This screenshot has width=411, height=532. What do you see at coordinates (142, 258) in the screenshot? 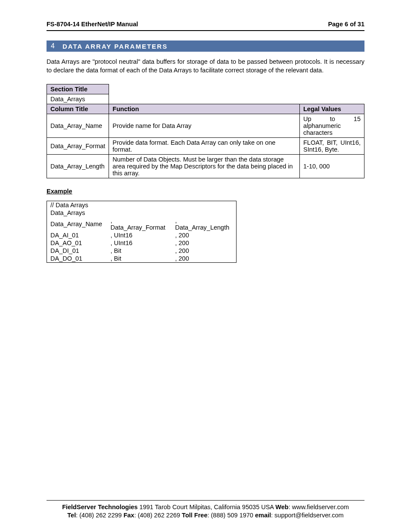
I see `table-row: DA_DO_01 , Bit , 200` at bounding box center [142, 258].